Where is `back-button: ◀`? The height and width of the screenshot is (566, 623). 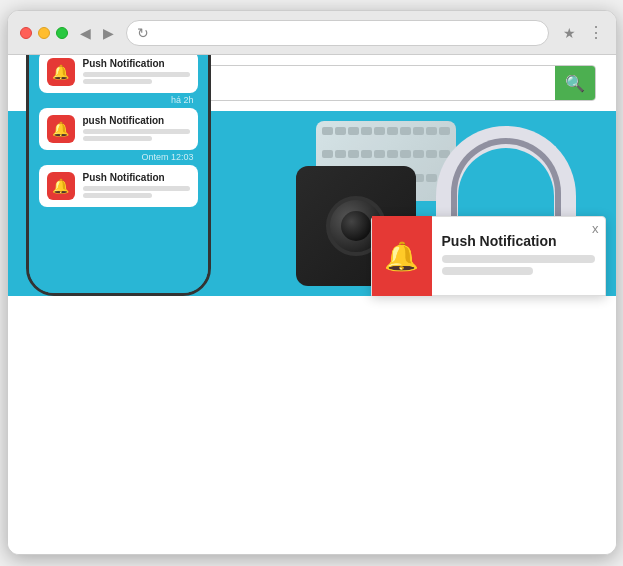
back-button: ◀ is located at coordinates (86, 33).